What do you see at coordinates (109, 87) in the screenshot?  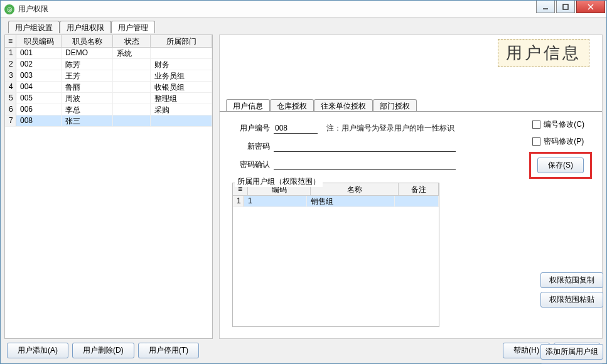 I see `table-row: 4004鲁丽收银员组` at bounding box center [109, 87].